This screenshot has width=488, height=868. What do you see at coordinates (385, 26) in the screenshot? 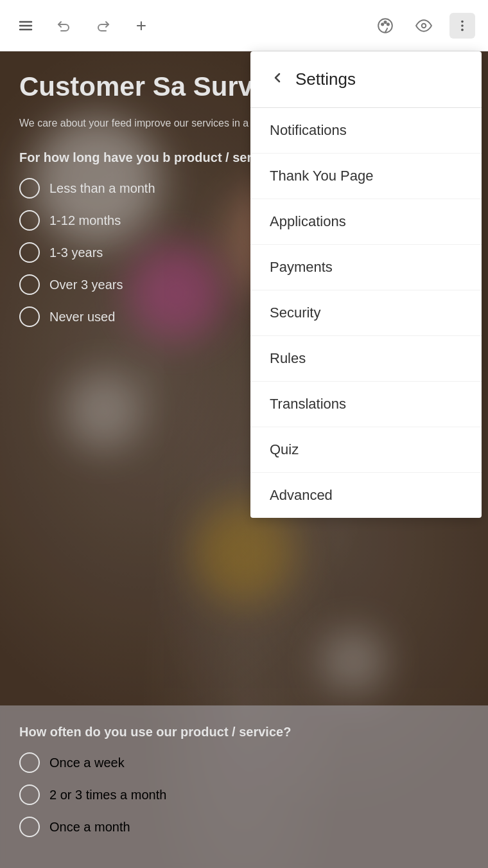
I see `palette-icon` at bounding box center [385, 26].